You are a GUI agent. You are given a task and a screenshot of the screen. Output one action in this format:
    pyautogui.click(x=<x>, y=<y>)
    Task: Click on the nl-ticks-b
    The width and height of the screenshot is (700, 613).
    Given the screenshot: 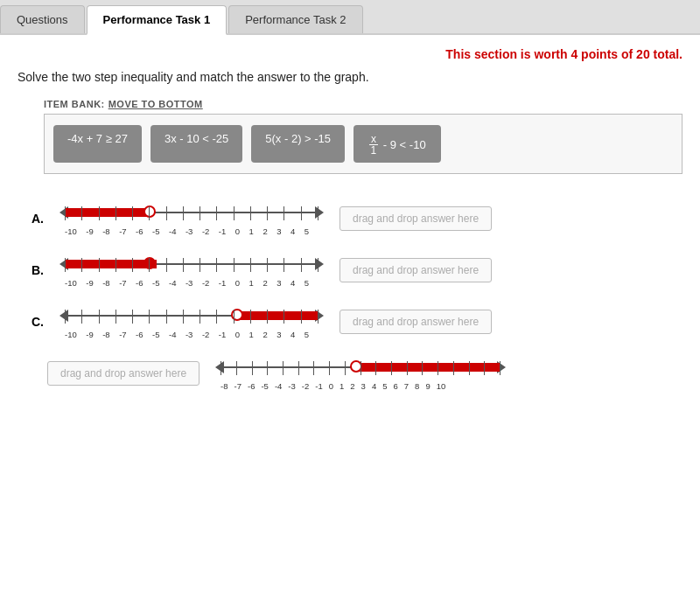 What is the action you would take?
    pyautogui.click(x=192, y=265)
    